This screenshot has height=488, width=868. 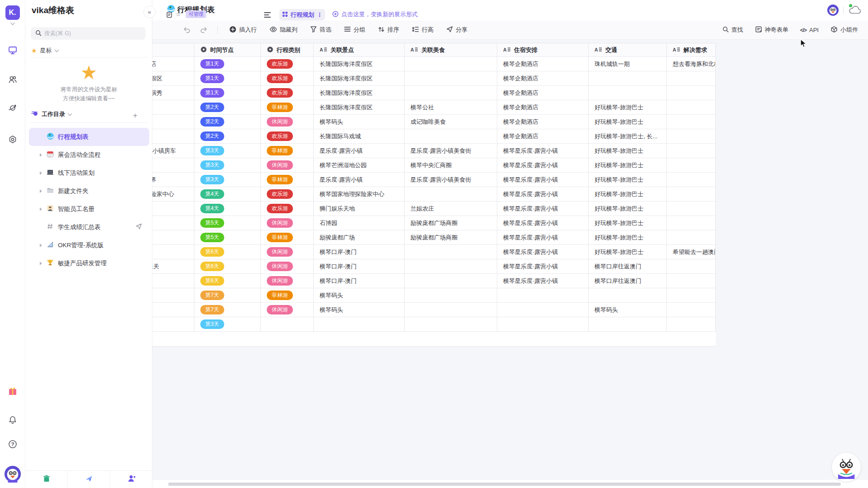 What do you see at coordinates (543, 310) in the screenshot?
I see `cell-hotel` at bounding box center [543, 310].